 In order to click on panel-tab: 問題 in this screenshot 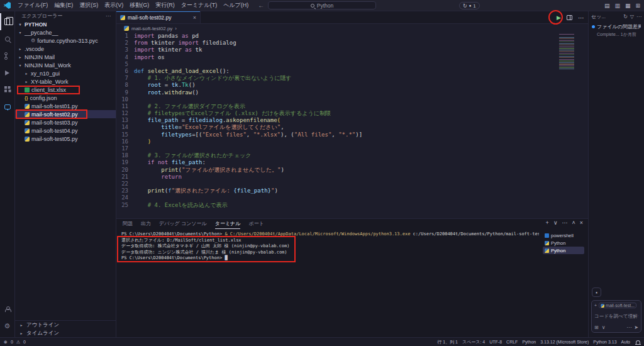, I will do `click(128, 224)`.